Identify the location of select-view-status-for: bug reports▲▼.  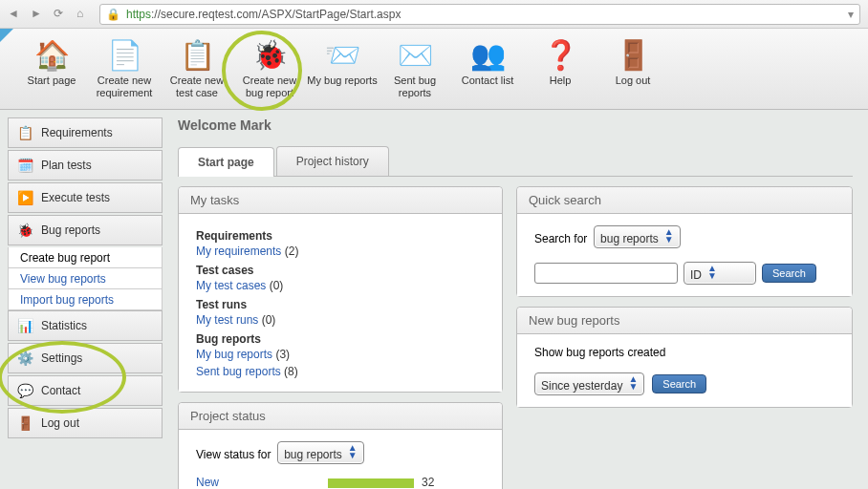
(321, 453).